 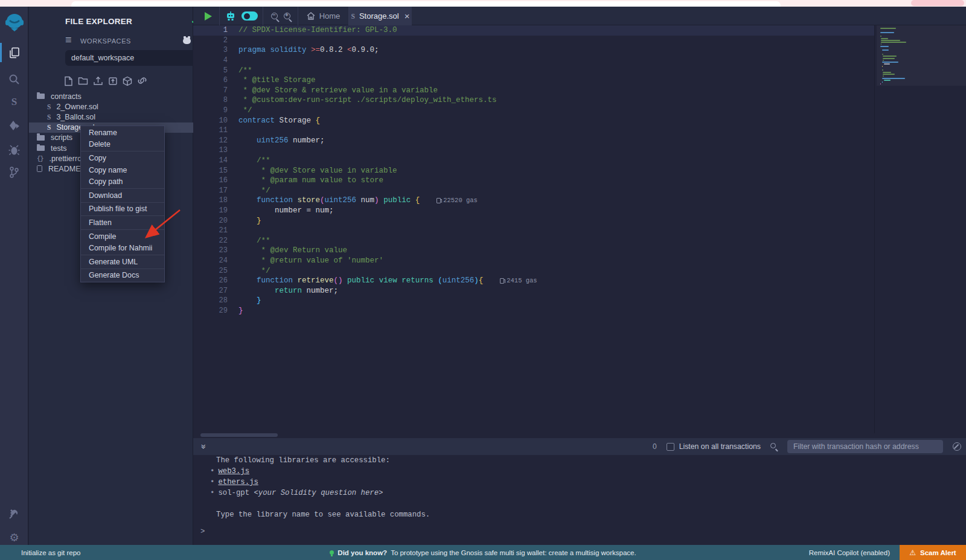 I want to click on minimap, so click(x=921, y=229).